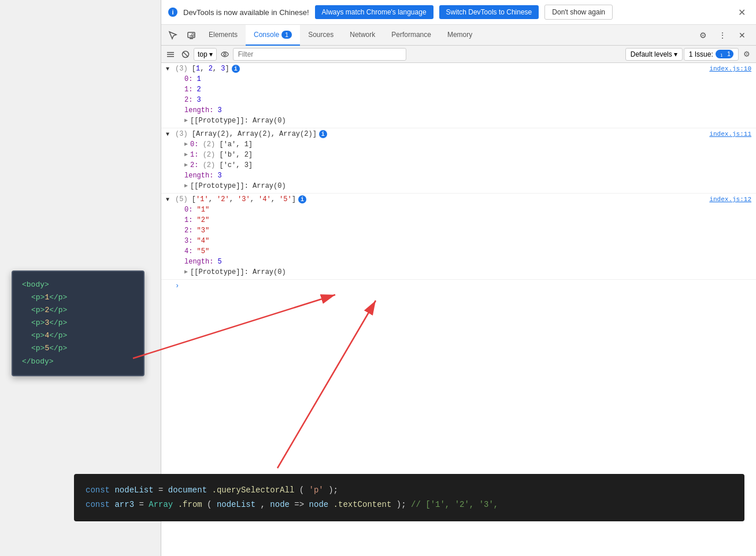 This screenshot has height=556, width=756. What do you see at coordinates (731, 199) in the screenshot?
I see `source-link-3: index.js:12` at bounding box center [731, 199].